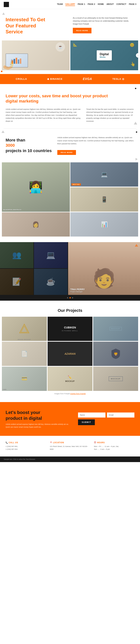 The image size is (140, 644). Describe the element at coordinates (116, 329) in the screenshot. I see `proj-3-label: mockup` at that location.